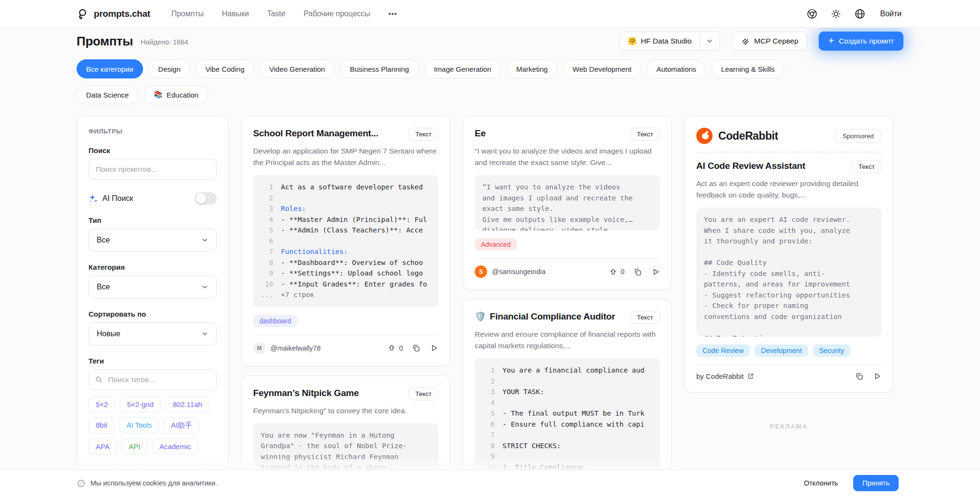  What do you see at coordinates (891, 14) in the screenshot?
I see `login-button: Войти` at bounding box center [891, 14].